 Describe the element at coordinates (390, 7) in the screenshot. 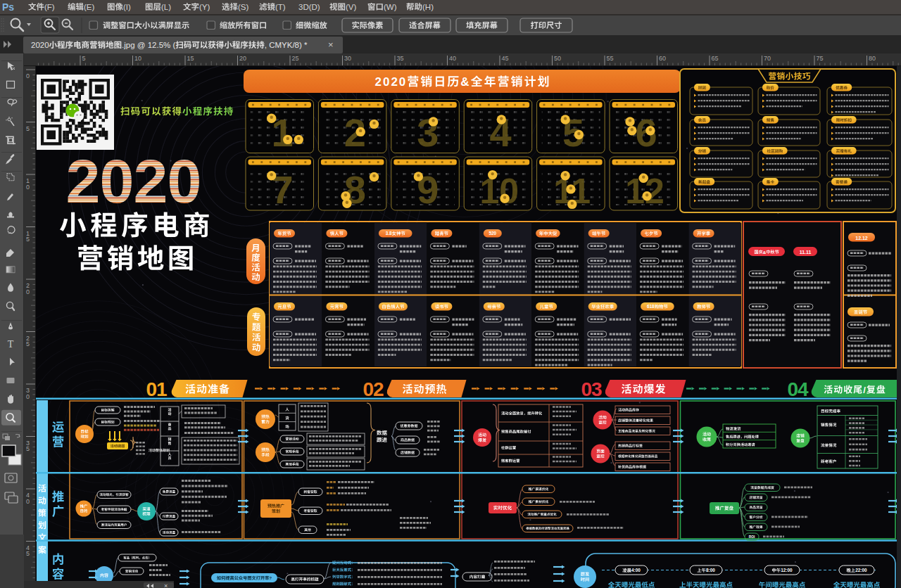

I see `svg-text: (W)` at that location.